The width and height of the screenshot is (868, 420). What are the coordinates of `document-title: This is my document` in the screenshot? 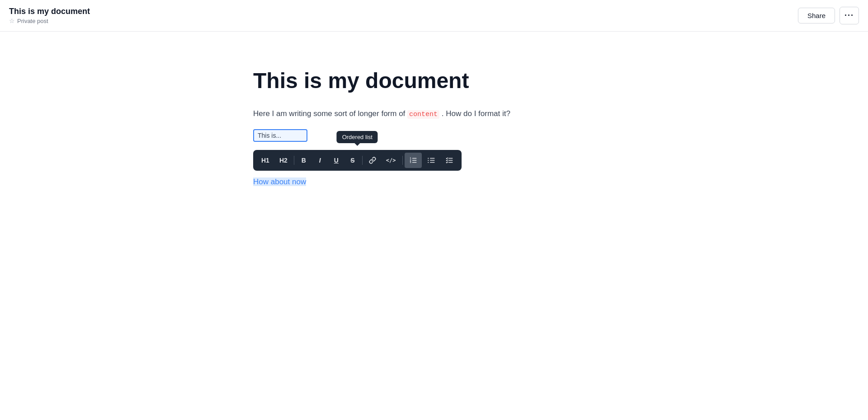 It's located at (50, 12).